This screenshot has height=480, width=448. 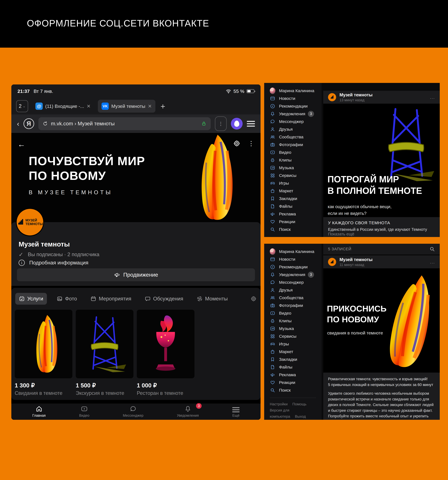 I want to click on browser-tabs-menu, so click(x=251, y=124).